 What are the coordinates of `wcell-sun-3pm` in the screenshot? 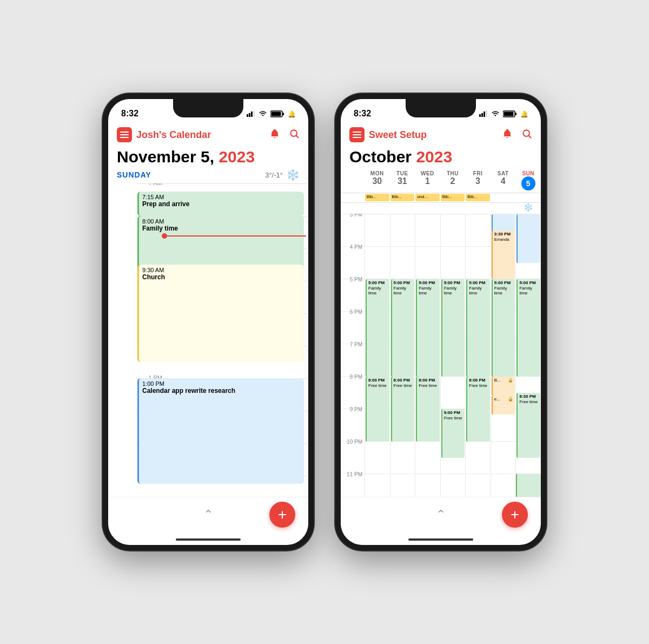 It's located at (528, 231).